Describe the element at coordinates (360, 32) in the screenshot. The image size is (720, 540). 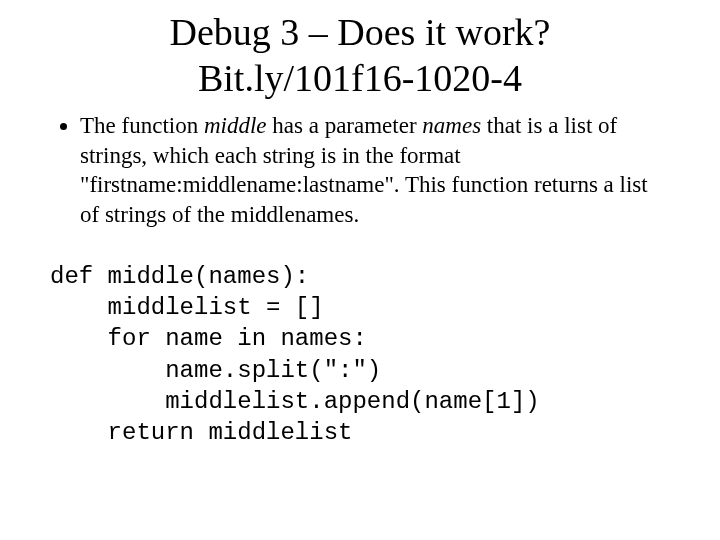
I see `title-line-1: Debug 3 – Does it work?` at that location.